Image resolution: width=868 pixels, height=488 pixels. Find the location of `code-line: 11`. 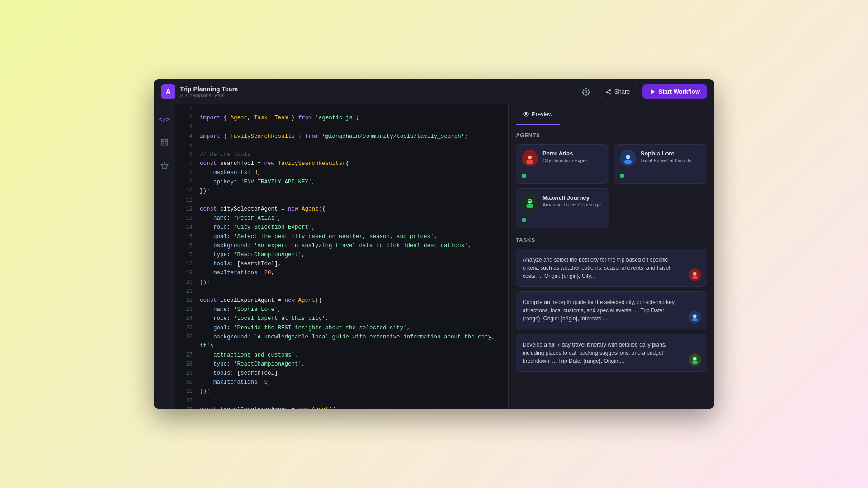

code-line: 11 is located at coordinates (342, 200).